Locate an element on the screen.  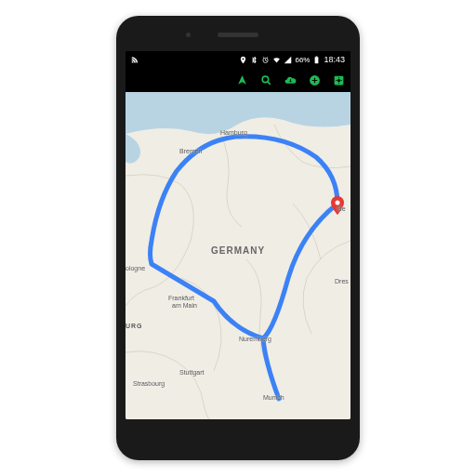
search-icon is located at coordinates (266, 80).